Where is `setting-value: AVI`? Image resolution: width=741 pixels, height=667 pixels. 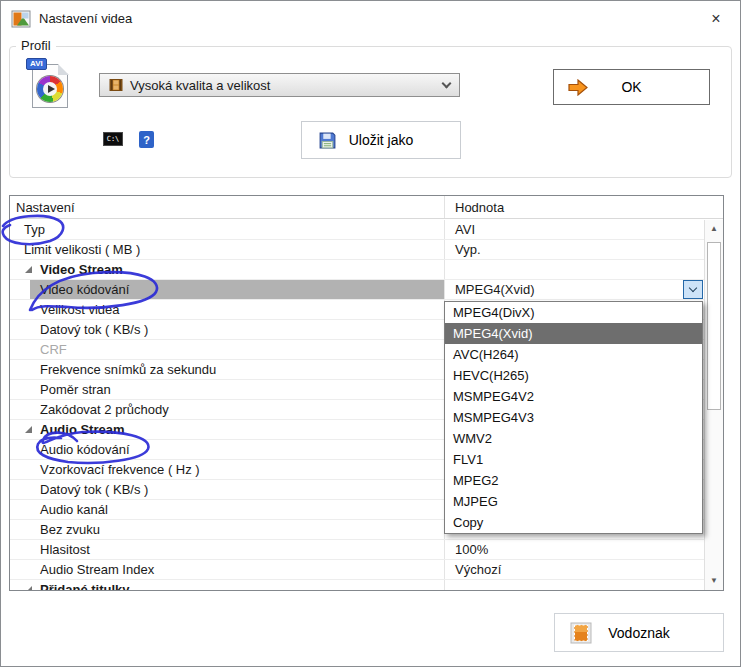
setting-value: AVI is located at coordinates (574, 230).